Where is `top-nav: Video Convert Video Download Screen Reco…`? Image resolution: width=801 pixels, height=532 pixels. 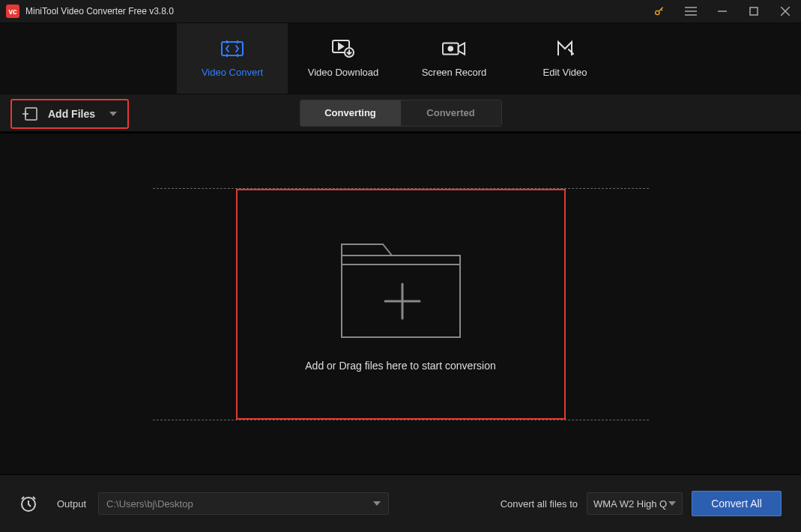
top-nav: Video Convert Video Download Screen Reco… is located at coordinates (400, 58).